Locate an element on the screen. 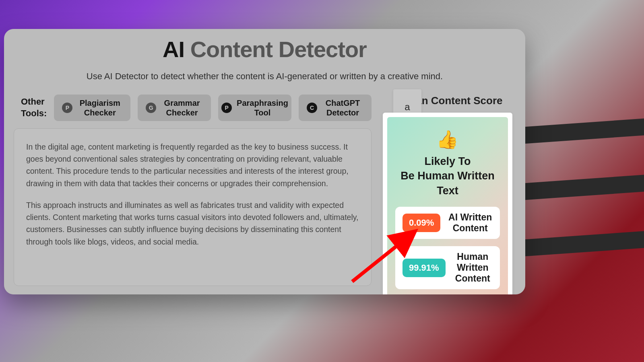 This screenshot has height=362, width=644. chatgpt-icon: C is located at coordinates (312, 108).